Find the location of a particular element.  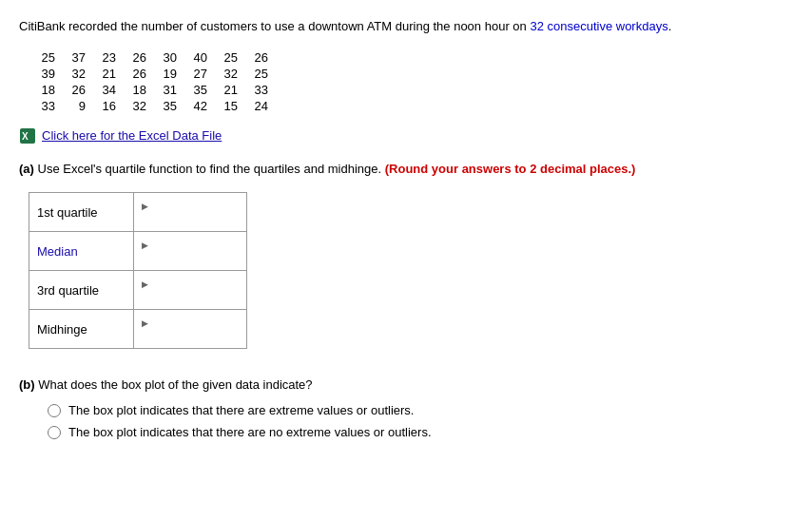

data-cell-r3-c3: 32 is located at coordinates (135, 106).